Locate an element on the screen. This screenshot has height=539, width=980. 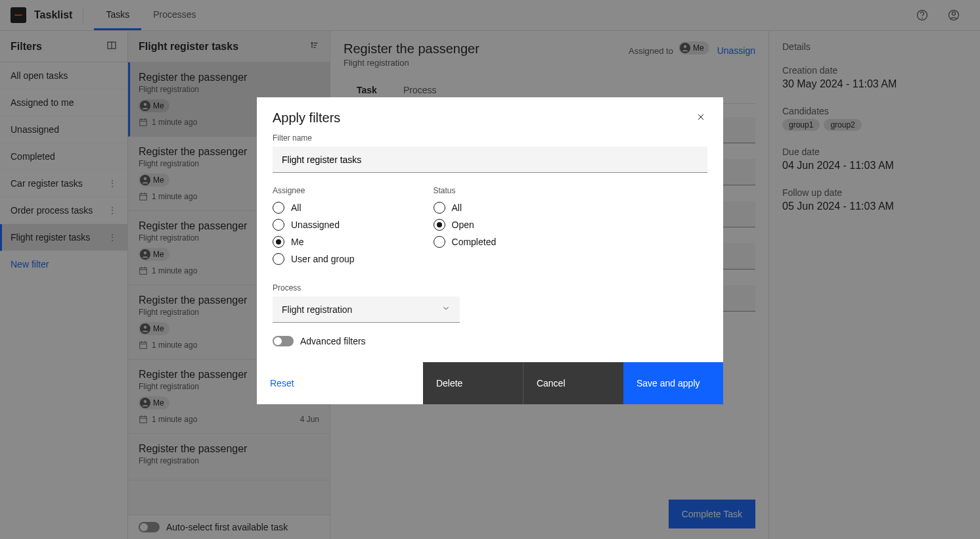
close-icon is located at coordinates (701, 118).